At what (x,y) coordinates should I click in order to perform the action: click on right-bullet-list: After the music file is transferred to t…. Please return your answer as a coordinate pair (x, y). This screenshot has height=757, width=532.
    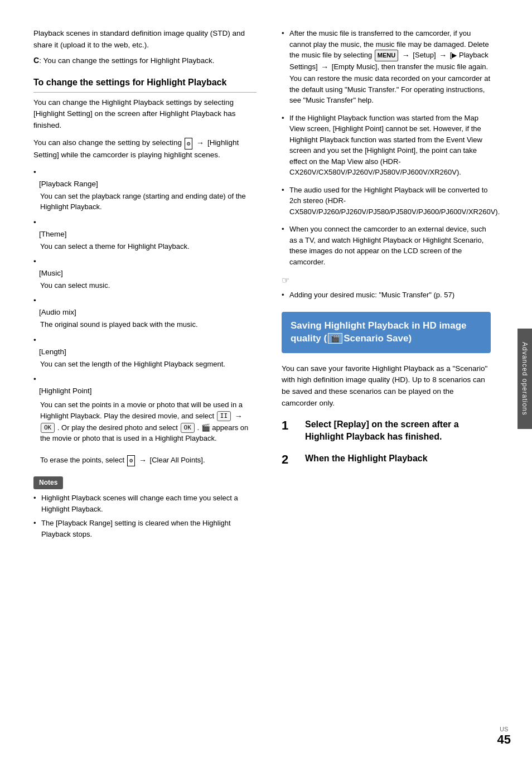
    Looking at the image, I should click on (386, 147).